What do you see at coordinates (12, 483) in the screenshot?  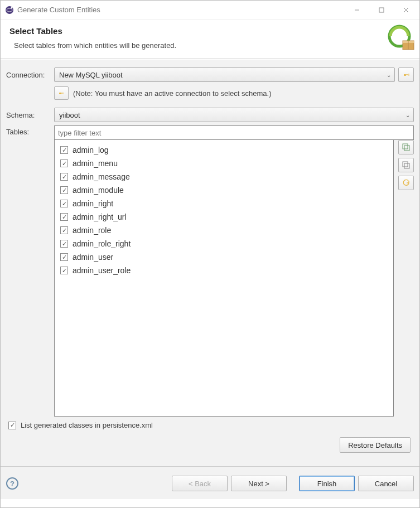 I see `help-button: ?` at bounding box center [12, 483].